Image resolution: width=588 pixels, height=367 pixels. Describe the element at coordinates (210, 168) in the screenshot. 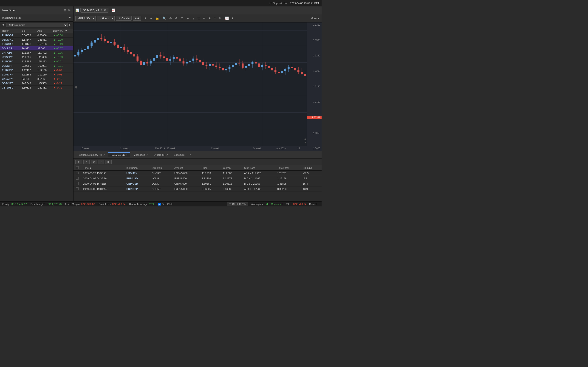

I see `col-price: Price` at that location.